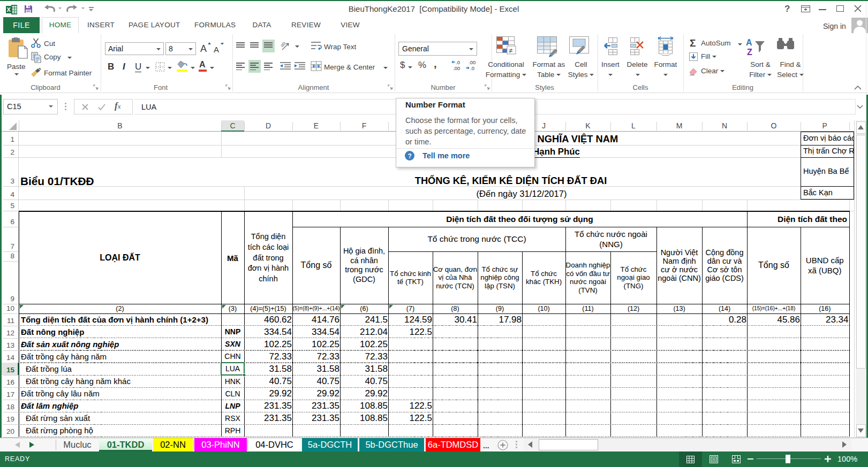  What do you see at coordinates (750, 52) in the screenshot?
I see `svg-text: Z` at bounding box center [750, 52].